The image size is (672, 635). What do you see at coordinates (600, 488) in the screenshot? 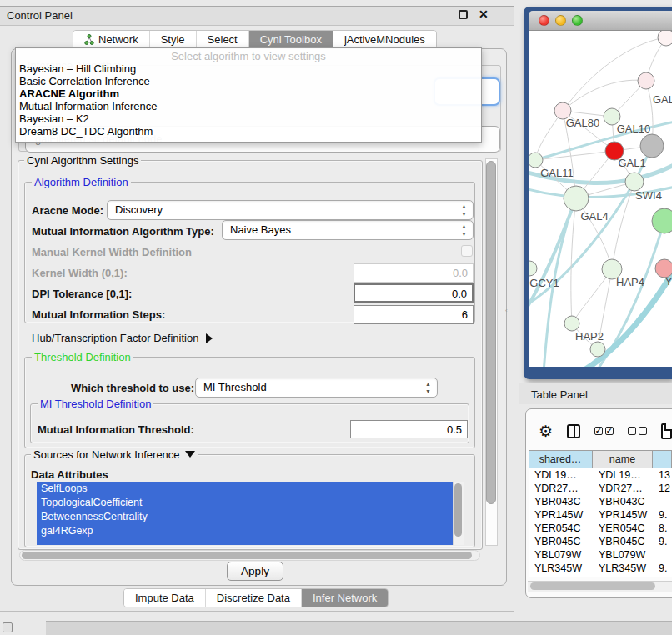
I see `table-row: YDR27…YDR27…12` at bounding box center [600, 488].